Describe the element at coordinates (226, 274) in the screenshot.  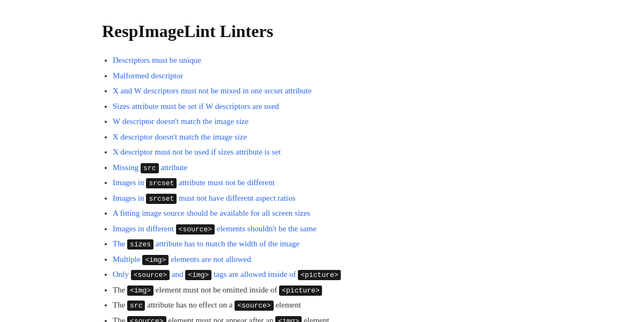
I see `linter-link: Only <source> and <img> tags are allowed…` at that location.